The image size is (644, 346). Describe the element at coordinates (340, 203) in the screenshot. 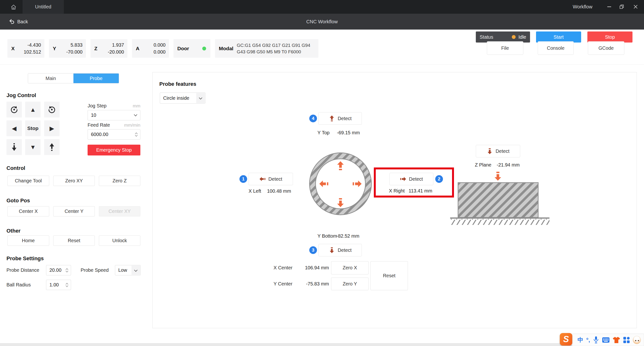

I see `probe-move-down-icon` at that location.